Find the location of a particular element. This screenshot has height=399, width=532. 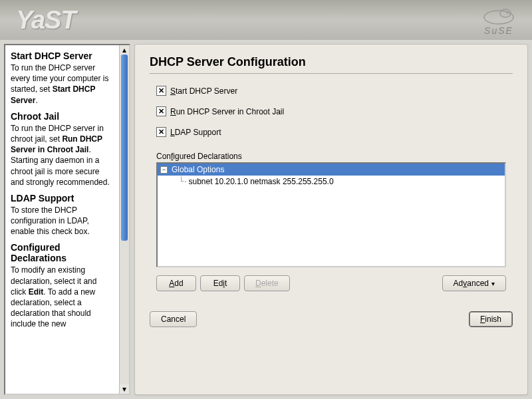

help-heading: LDAP Support is located at coordinates (63, 198).